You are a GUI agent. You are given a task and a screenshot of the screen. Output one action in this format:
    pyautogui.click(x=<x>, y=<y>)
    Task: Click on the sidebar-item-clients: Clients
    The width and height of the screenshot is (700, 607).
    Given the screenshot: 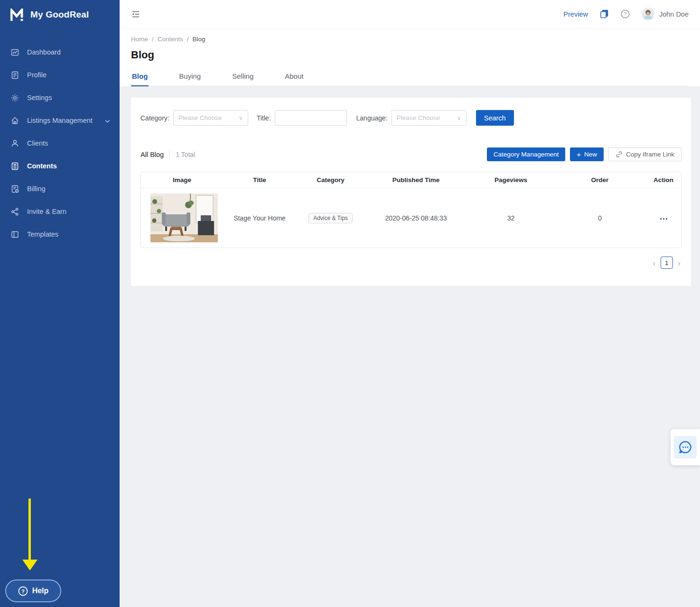 What is the action you would take?
    pyautogui.click(x=60, y=143)
    